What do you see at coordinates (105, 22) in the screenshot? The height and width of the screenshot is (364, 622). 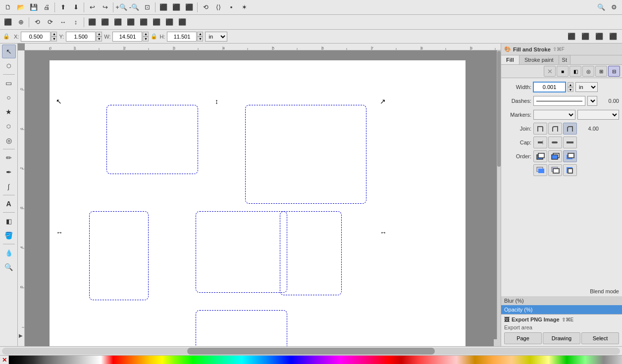 I see `align-center: ⬛` at bounding box center [105, 22].